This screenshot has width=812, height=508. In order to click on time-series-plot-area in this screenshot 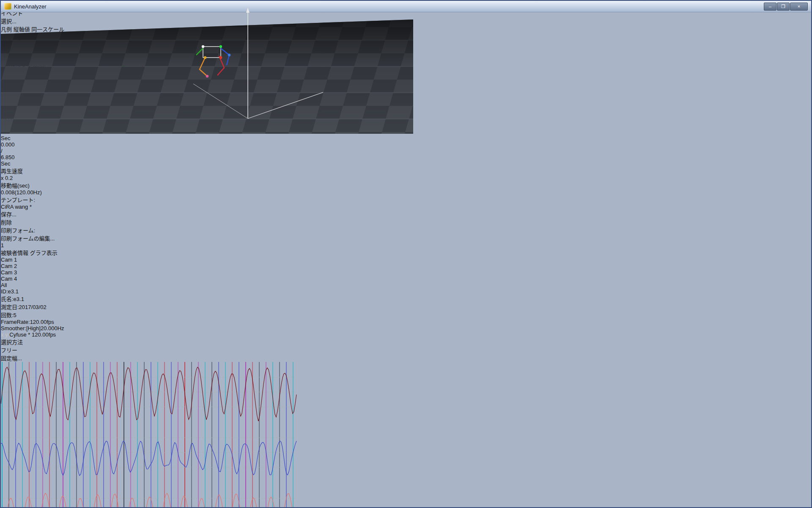, I will do `click(149, 435)`.